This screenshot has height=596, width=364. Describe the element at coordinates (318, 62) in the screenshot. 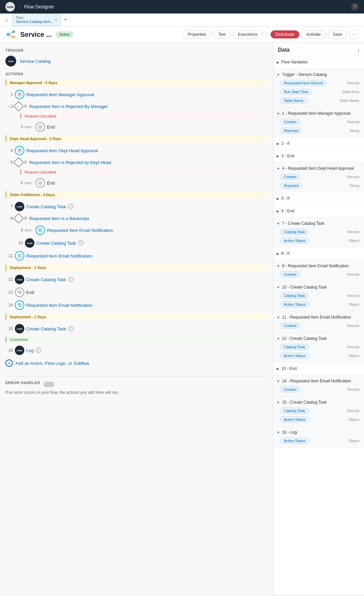

I see `flow-variables-toggle: ▶ Flow Variables` at that location.